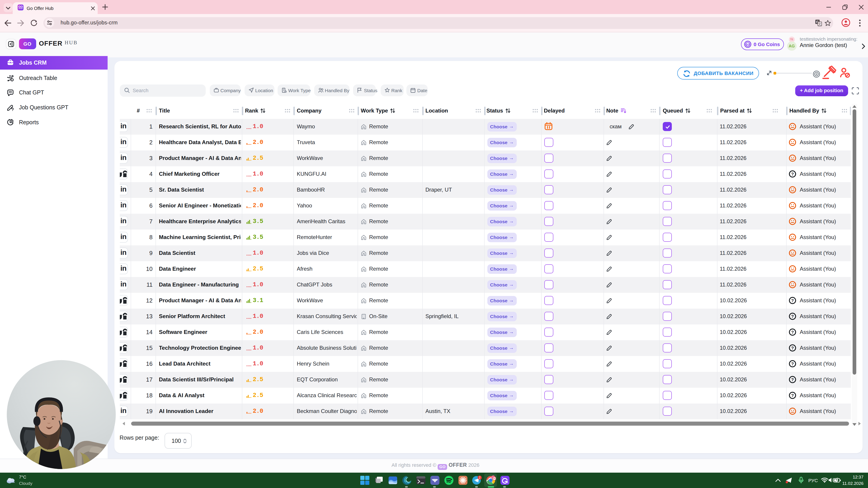  What do you see at coordinates (748, 44) in the screenshot?
I see `svg-text: GO` at bounding box center [748, 44].